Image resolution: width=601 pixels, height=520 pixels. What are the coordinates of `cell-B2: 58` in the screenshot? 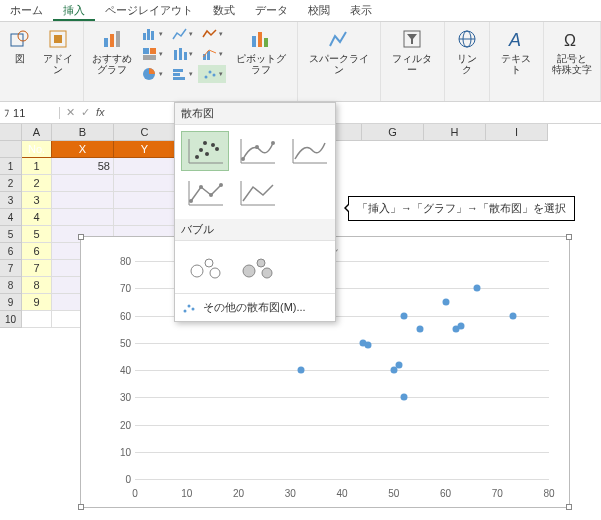 It's located at (83, 166).